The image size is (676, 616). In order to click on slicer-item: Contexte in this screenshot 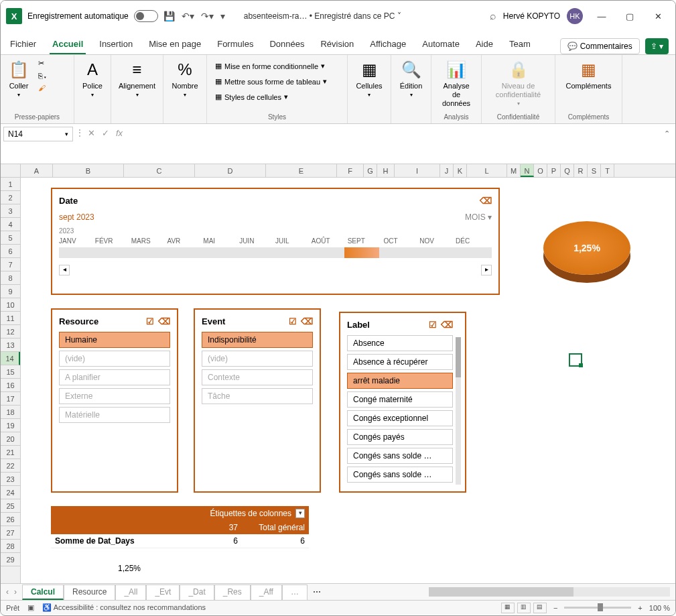, I will do `click(257, 377)`.